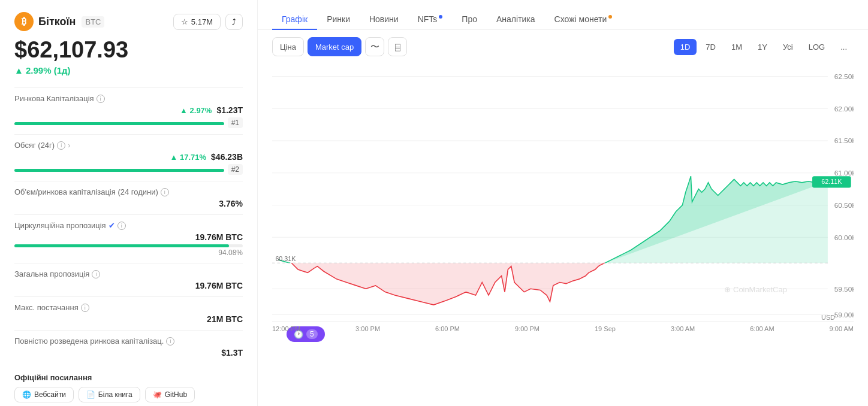 The width and height of the screenshot is (868, 406). What do you see at coordinates (287, 329) in the screenshot?
I see `x-label-12pm: 12:00 PM` at bounding box center [287, 329].